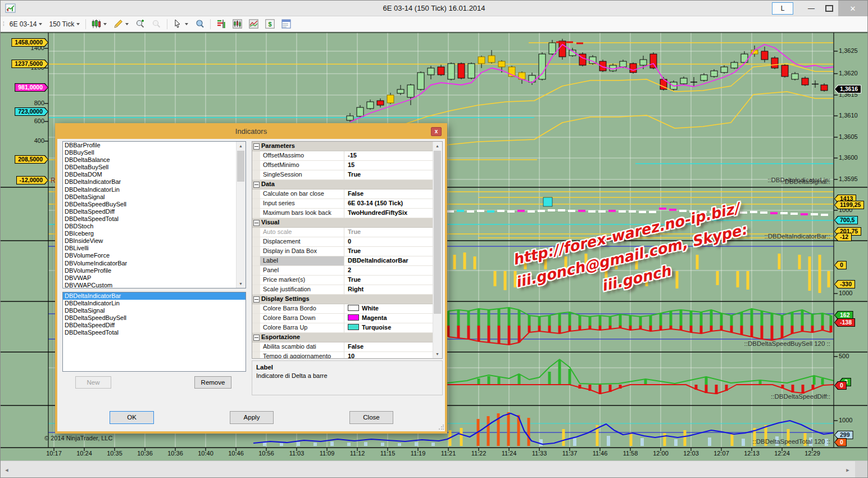 This screenshot has height=478, width=868. Describe the element at coordinates (434, 8) in the screenshot. I see `title-bar: 6E 03-14 (150 Tick) 16.01.2014 L — ✕` at that location.